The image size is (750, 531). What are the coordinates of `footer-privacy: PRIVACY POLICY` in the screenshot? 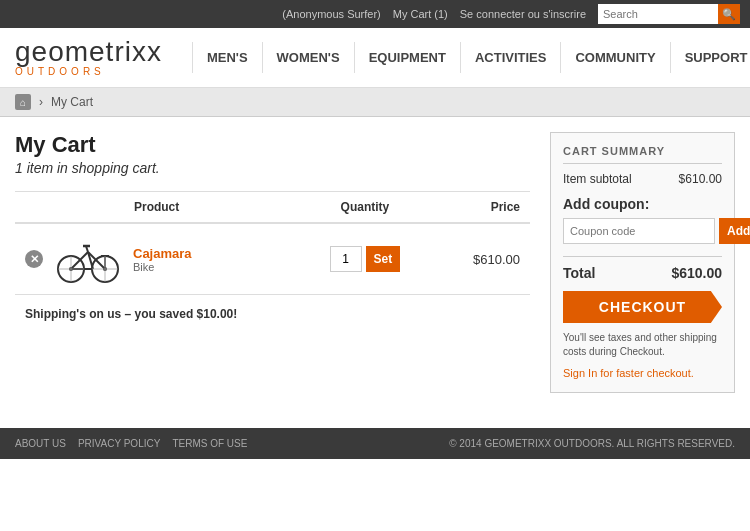 It's located at (119, 444).